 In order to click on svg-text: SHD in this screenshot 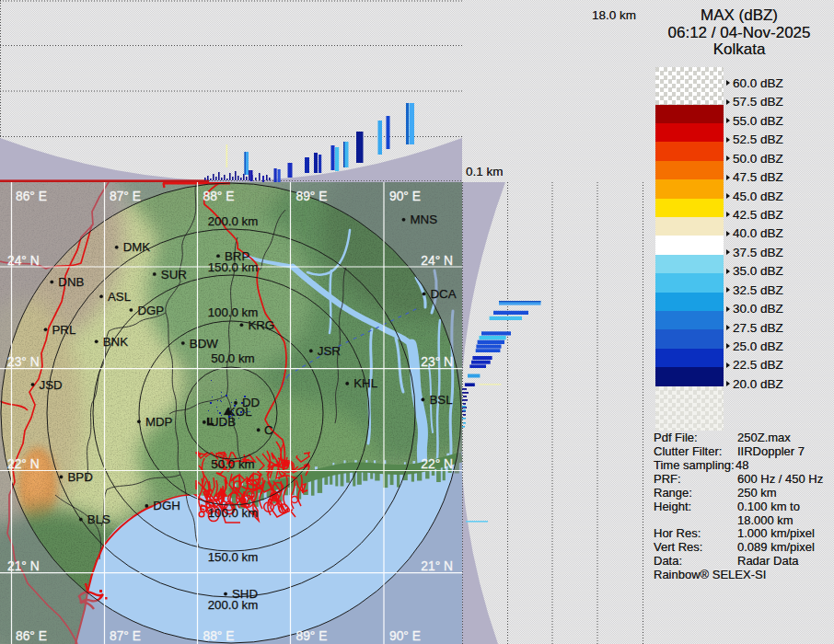, I will do `click(245, 594)`.